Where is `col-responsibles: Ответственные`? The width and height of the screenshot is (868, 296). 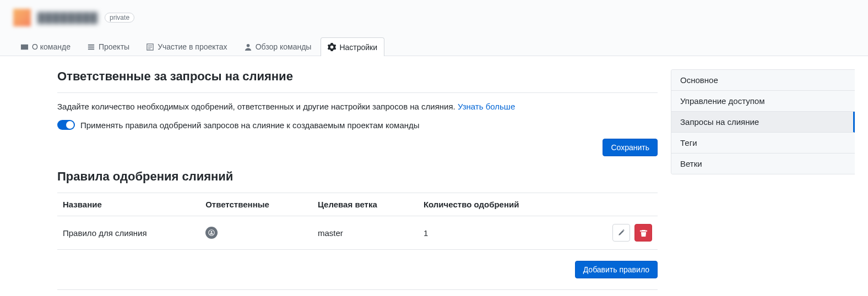 col-responsibles: Ответственные is located at coordinates (256, 205).